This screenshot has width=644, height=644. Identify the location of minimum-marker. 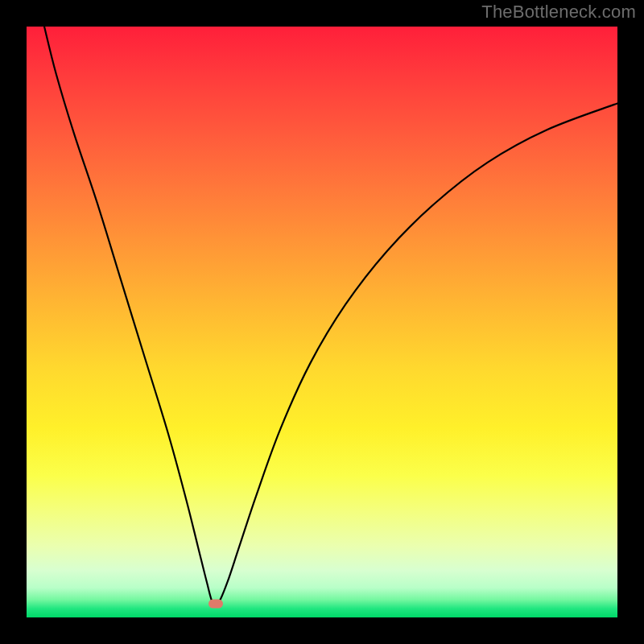
(216, 604).